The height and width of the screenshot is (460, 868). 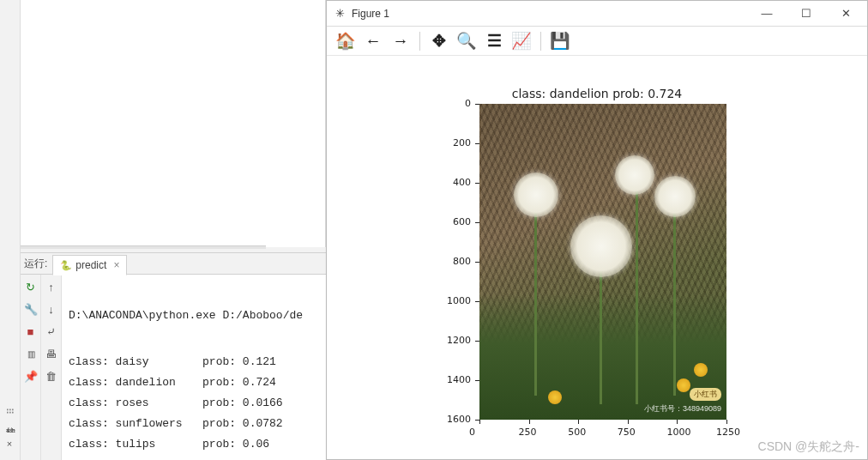 What do you see at coordinates (340, 14) in the screenshot?
I see `matplotlib-icon: ✳` at bounding box center [340, 14].